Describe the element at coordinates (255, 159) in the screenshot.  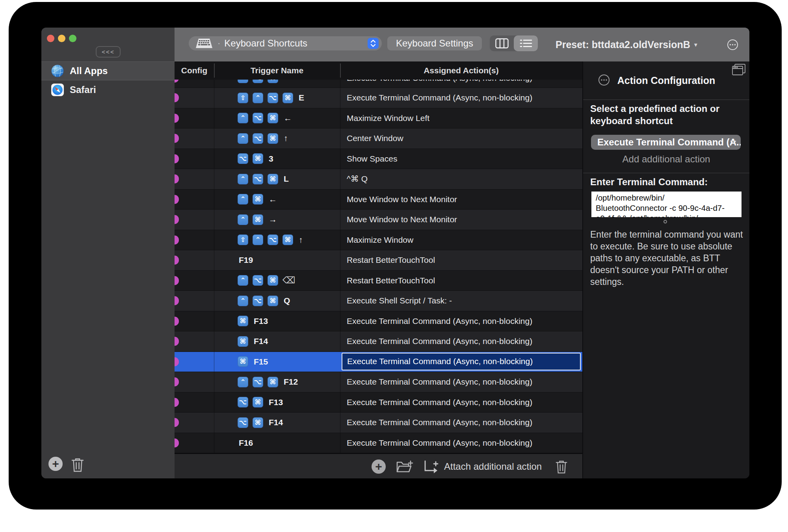
I see `trigger-shortcut: ⌥⌘3` at that location.